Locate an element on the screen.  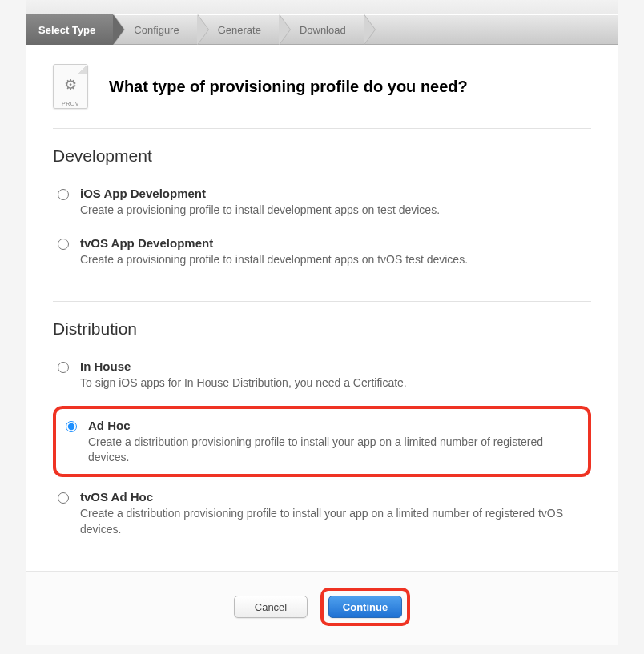
option-tvos-app-development: tvOS App Development Create a provisioni… is located at coordinates (322, 258).